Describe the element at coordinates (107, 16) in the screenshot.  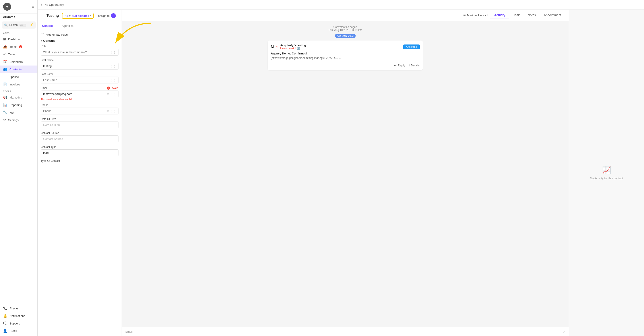
I see `assign-button: assign to` at that location.